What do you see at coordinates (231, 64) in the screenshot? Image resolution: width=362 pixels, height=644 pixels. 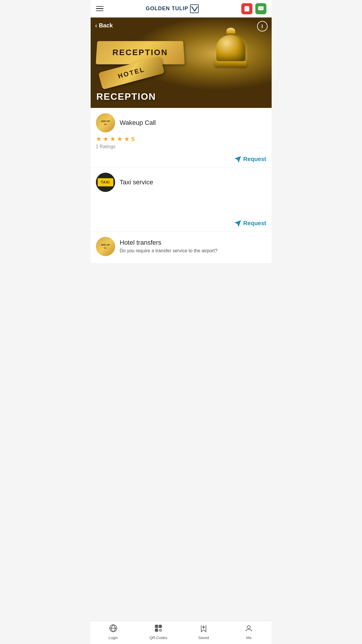 I see `bell-base` at bounding box center [231, 64].